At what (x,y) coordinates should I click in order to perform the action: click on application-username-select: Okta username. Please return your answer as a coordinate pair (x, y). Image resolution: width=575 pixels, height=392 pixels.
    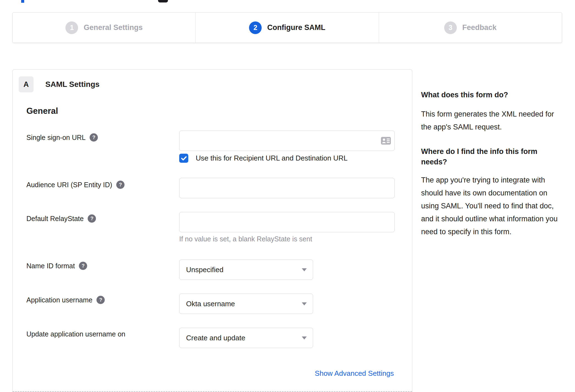
    Looking at the image, I should click on (246, 304).